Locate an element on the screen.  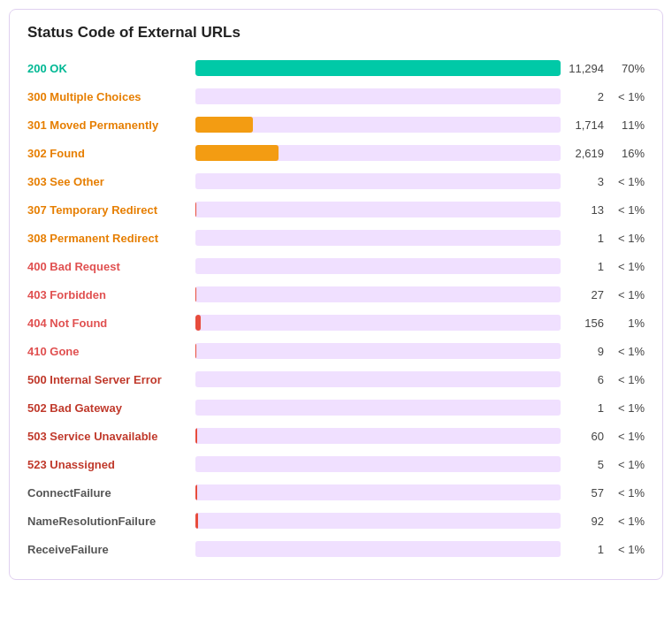
row-count: 5 is located at coordinates (585, 465).